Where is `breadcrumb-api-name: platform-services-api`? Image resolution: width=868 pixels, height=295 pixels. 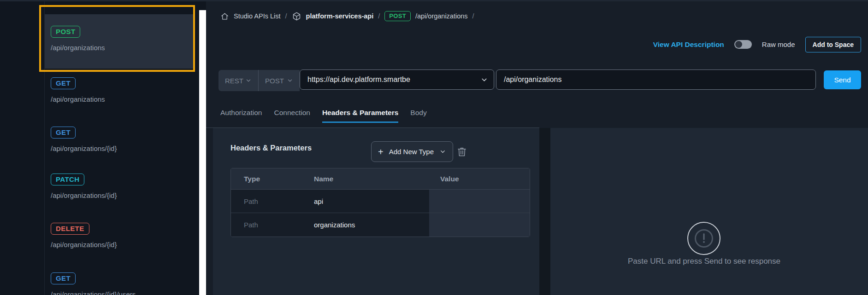
breadcrumb-api-name: platform-services-api is located at coordinates (340, 16).